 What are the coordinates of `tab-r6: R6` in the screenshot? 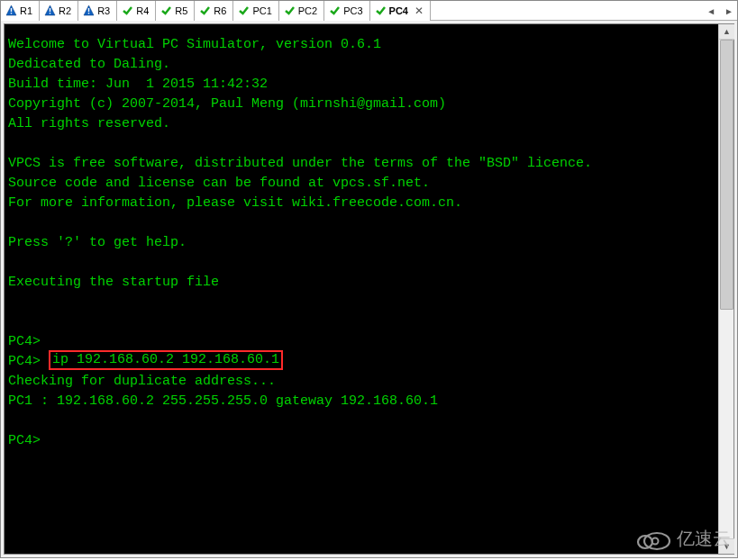 It's located at (214, 11).